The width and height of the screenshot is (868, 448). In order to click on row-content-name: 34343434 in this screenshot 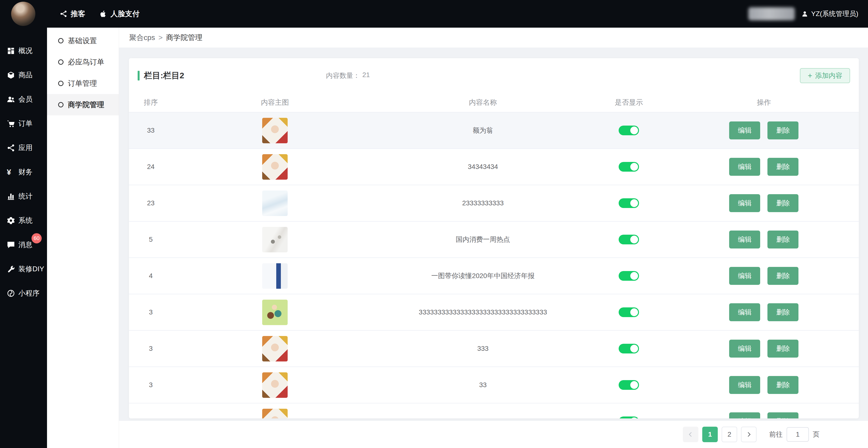, I will do `click(483, 167)`.